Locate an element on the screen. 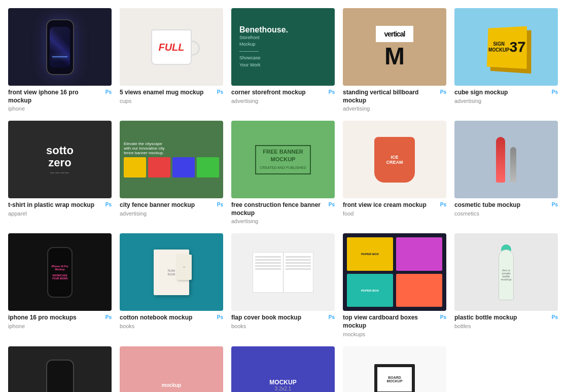 The height and width of the screenshot is (392, 566). card-image-board-mockup: BOARDMOCKUP is located at coordinates (395, 369).